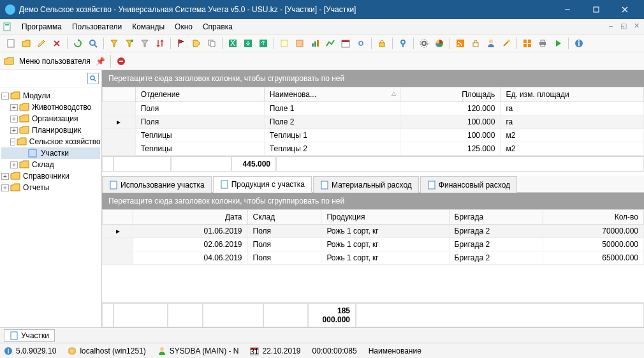 The width and height of the screenshot is (644, 358). Describe the element at coordinates (41, 43) in the screenshot. I see `edit-icon` at that location.